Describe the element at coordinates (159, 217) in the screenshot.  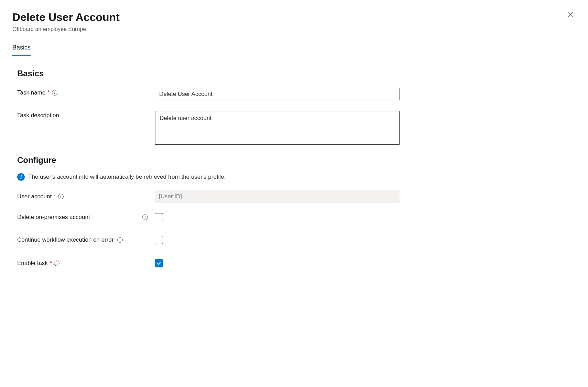
I see `delete-on-prem-checkbox` at that location.